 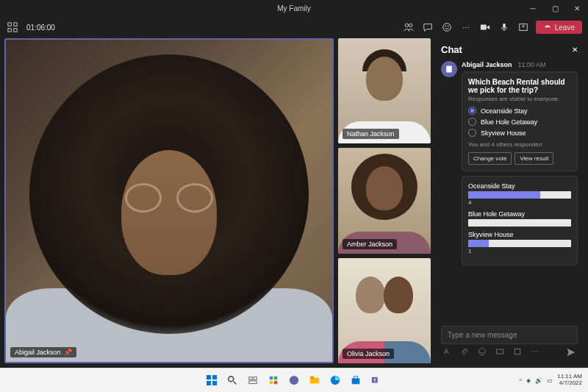 I want to click on start-icon, so click(x=212, y=380).